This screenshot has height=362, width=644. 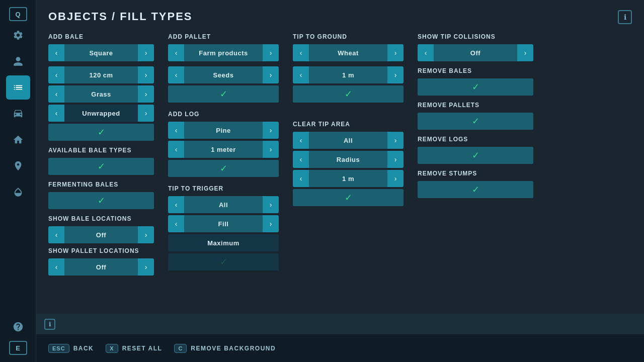 I want to click on pallet-type-prev: ‹, so click(x=176, y=75).